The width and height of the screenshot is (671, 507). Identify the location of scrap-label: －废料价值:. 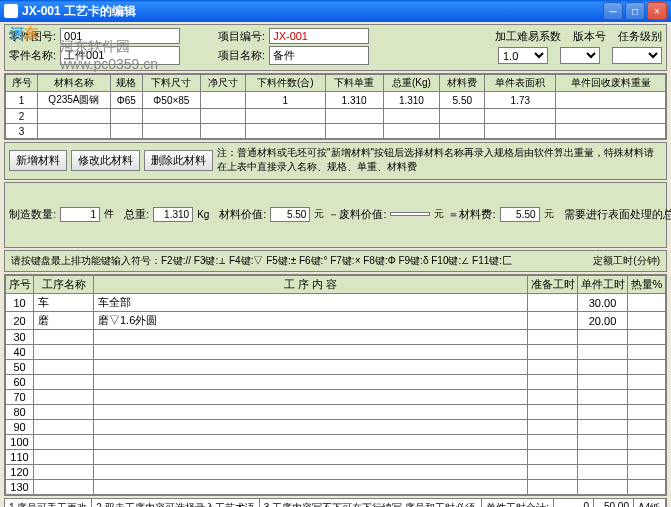
(357, 214).